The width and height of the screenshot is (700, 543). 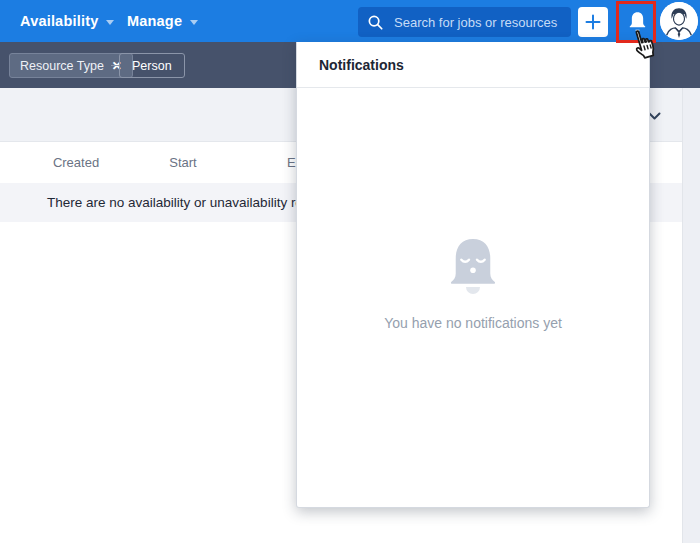 I want to click on add-button, so click(x=593, y=22).